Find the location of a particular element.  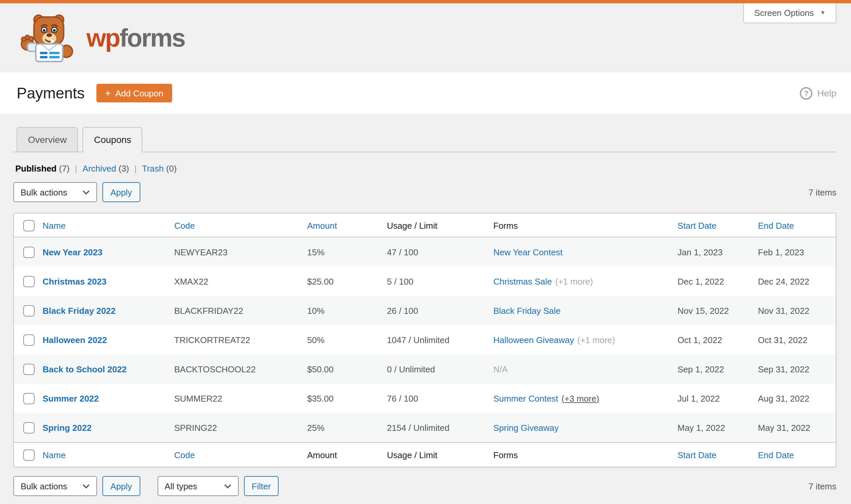

apply-button-bottom: Apply is located at coordinates (121, 486).